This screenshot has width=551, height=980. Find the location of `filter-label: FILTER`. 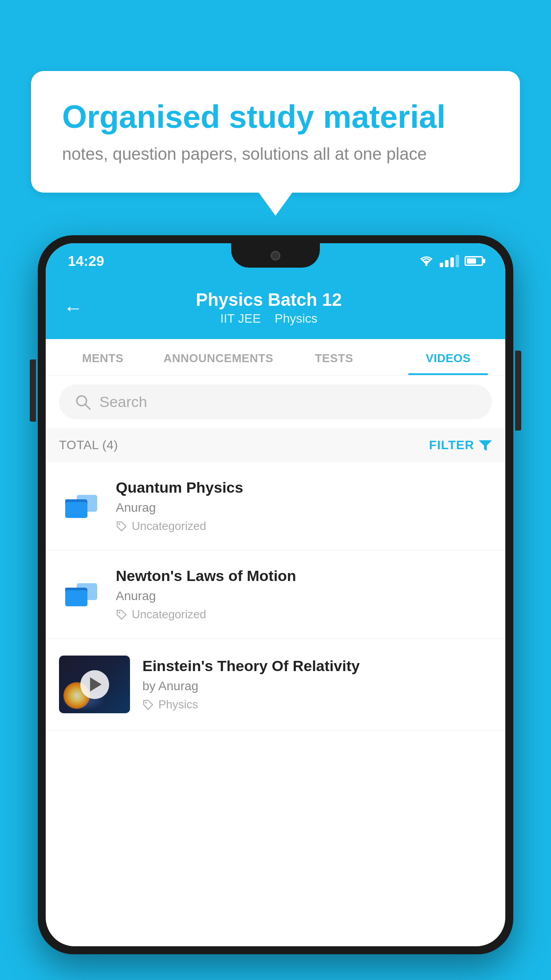

filter-label: FILTER is located at coordinates (452, 445).